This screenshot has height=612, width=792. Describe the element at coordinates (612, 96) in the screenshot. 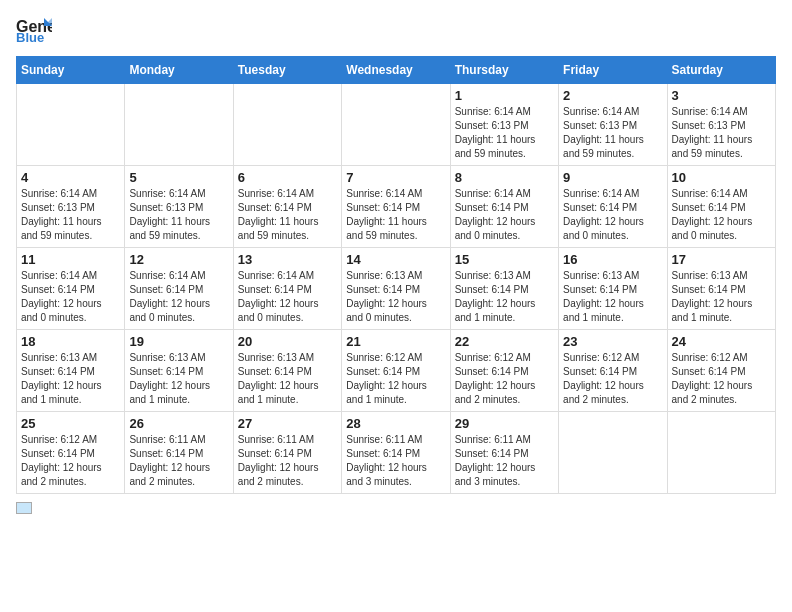

I see `day-number: 2` at that location.